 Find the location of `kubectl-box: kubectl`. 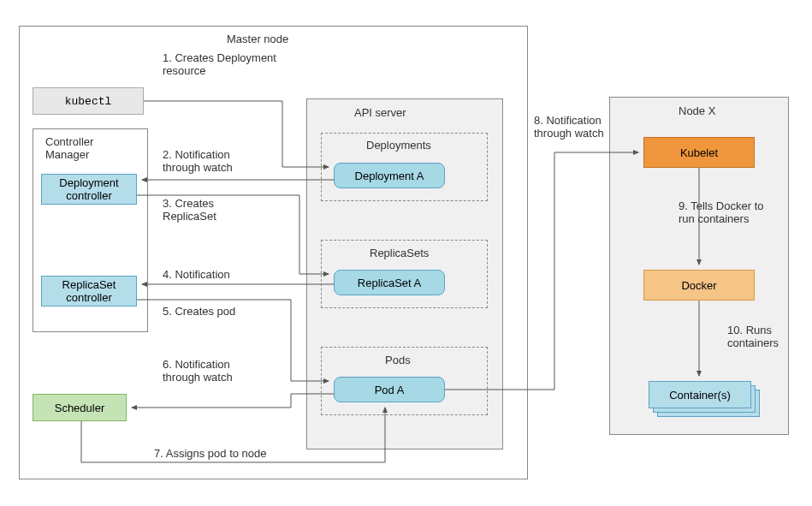

kubectl-box: kubectl is located at coordinates (88, 101).